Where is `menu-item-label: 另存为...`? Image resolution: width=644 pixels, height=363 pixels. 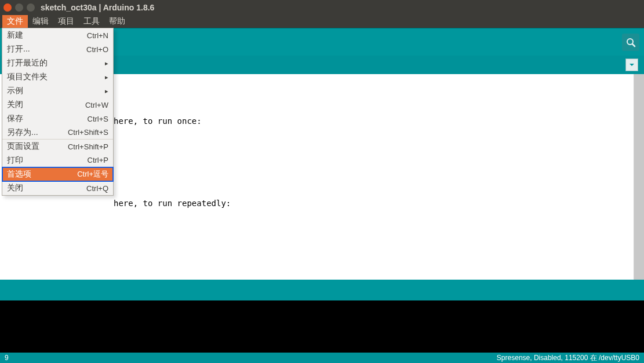 menu-item-label: 另存为... is located at coordinates (23, 133).